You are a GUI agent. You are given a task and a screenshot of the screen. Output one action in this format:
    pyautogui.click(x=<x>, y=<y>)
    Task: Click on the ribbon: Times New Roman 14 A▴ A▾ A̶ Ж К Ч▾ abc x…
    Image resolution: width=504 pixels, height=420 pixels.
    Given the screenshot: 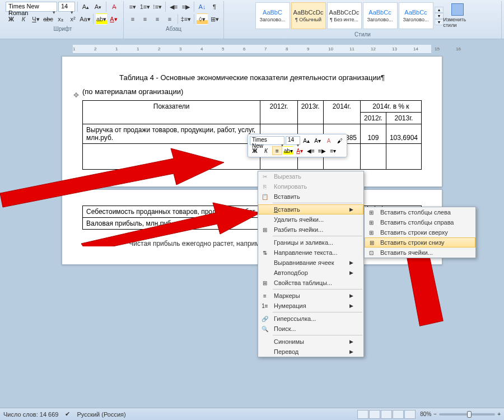 What is the action you would take?
    pyautogui.click(x=252, y=20)
    